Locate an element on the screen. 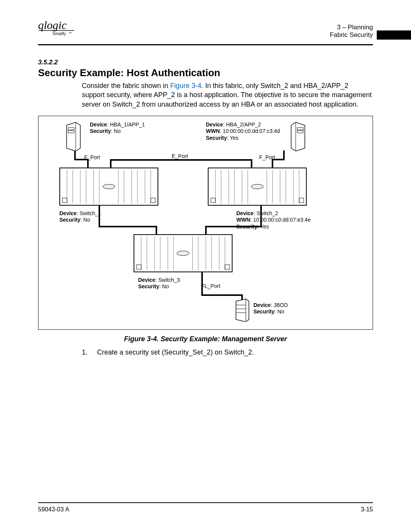  step-1: 1. Create a security set (Security_Set_2… is located at coordinates (228, 353).